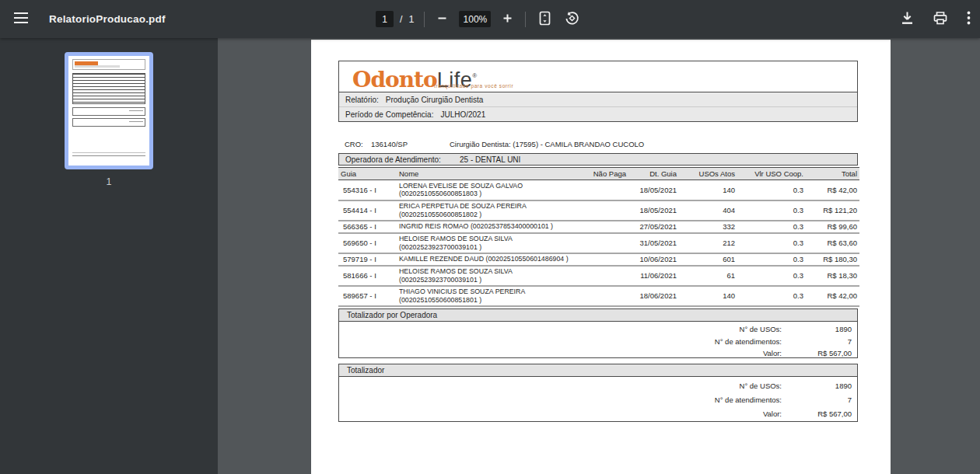 The width and height of the screenshot is (980, 474). What do you see at coordinates (487, 300) in the screenshot?
I see `patient-code: (00202510550600851801 )` at bounding box center [487, 300].